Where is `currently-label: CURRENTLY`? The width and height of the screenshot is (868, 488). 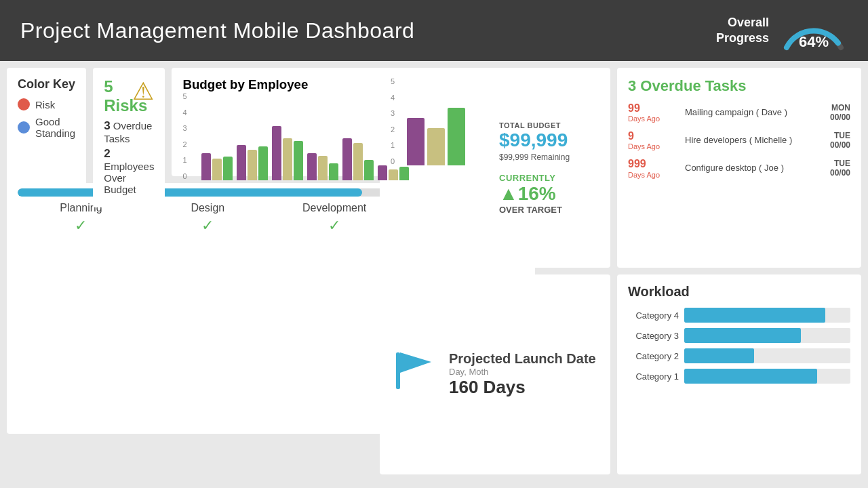
currently-label: CURRENTLY is located at coordinates (548, 178).